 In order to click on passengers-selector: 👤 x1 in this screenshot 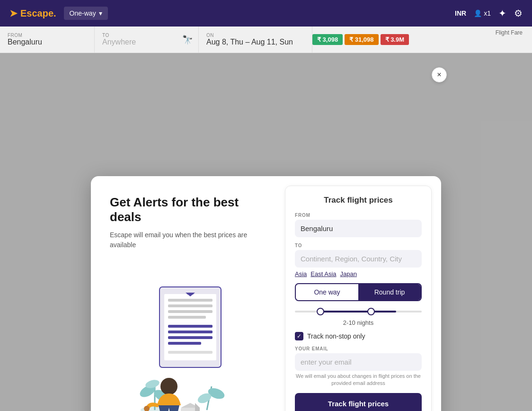, I will do `click(482, 13)`.